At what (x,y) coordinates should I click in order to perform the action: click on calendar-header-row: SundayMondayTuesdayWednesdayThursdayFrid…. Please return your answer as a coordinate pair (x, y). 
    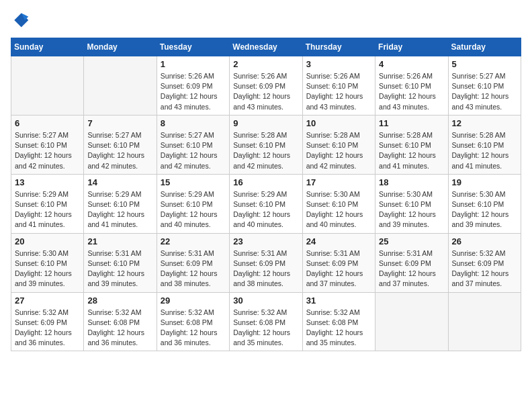
    Looking at the image, I should click on (266, 47).